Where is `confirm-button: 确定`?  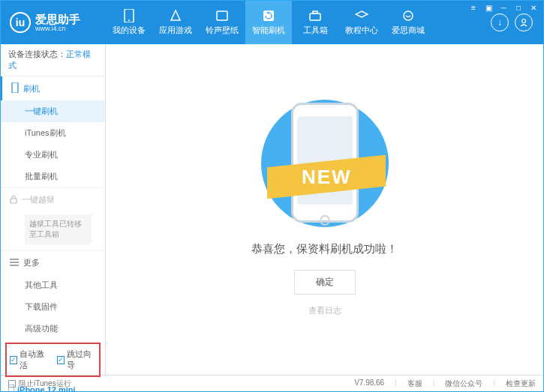
confirm-button: 确定 is located at coordinates (325, 282).